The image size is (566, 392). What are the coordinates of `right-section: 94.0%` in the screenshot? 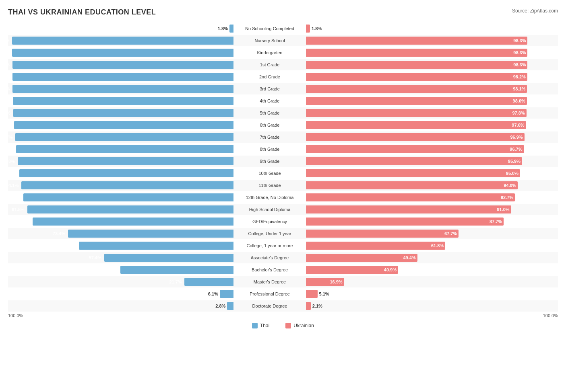 It's located at (419, 185).